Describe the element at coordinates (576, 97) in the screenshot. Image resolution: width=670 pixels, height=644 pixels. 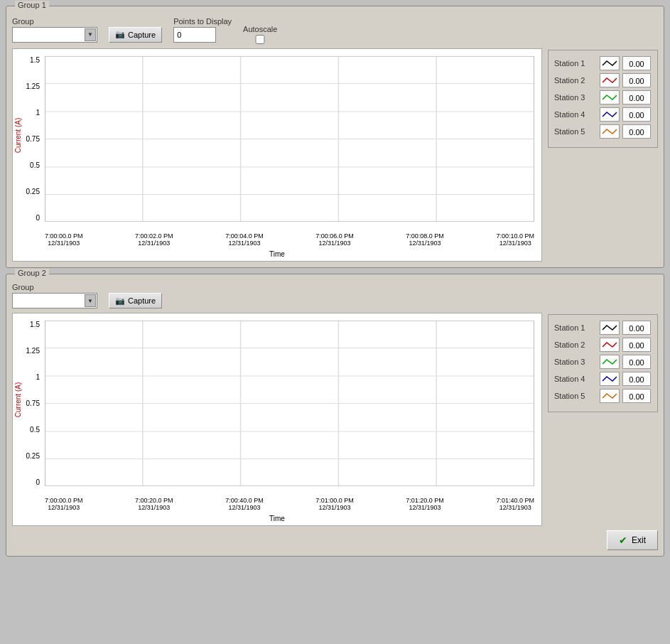
I see `group1-station3-label: Station 3` at that location.